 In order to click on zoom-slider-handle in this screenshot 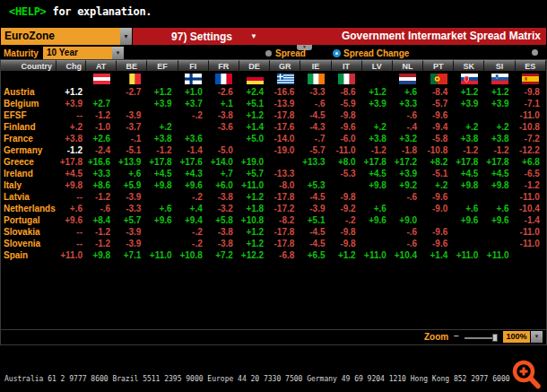, I will do `click(495, 337)`.